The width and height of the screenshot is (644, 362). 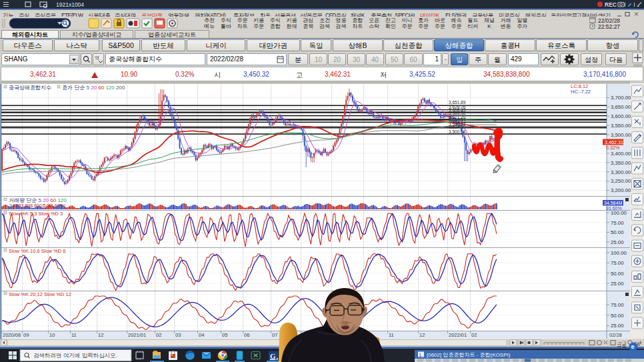 I want to click on svg-text: 거래량 단순 5 20 60 120, so click(x=37, y=200).